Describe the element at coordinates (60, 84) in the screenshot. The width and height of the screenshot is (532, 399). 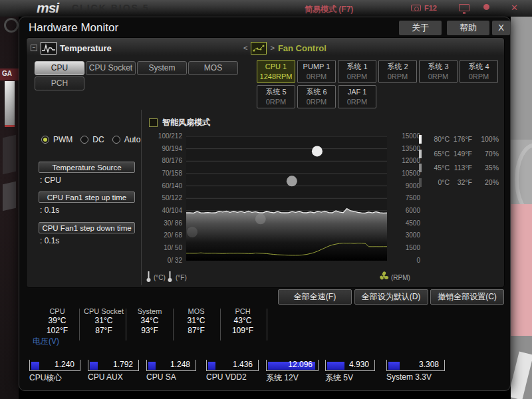
I see `tab-pch: PCH` at that location.